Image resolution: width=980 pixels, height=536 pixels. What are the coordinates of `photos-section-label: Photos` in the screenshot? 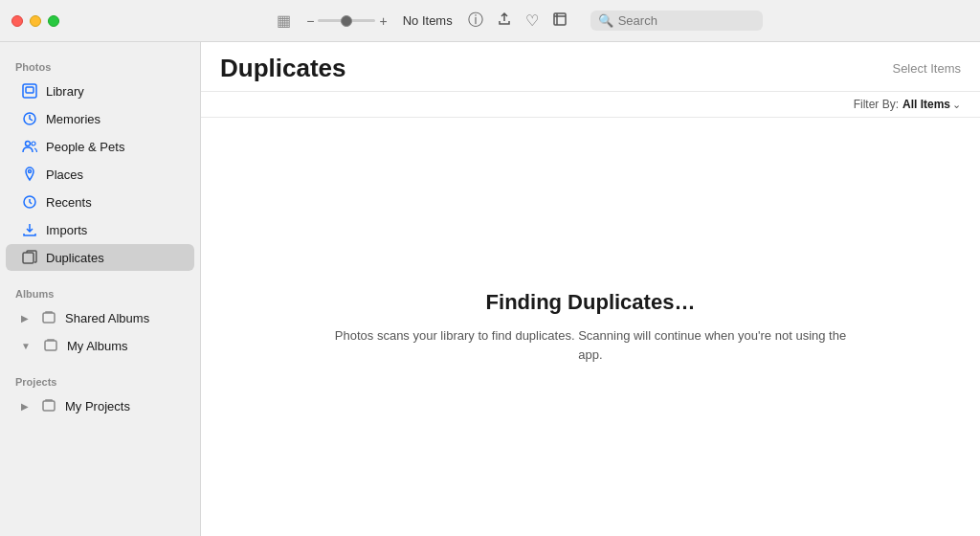 It's located at (100, 65).